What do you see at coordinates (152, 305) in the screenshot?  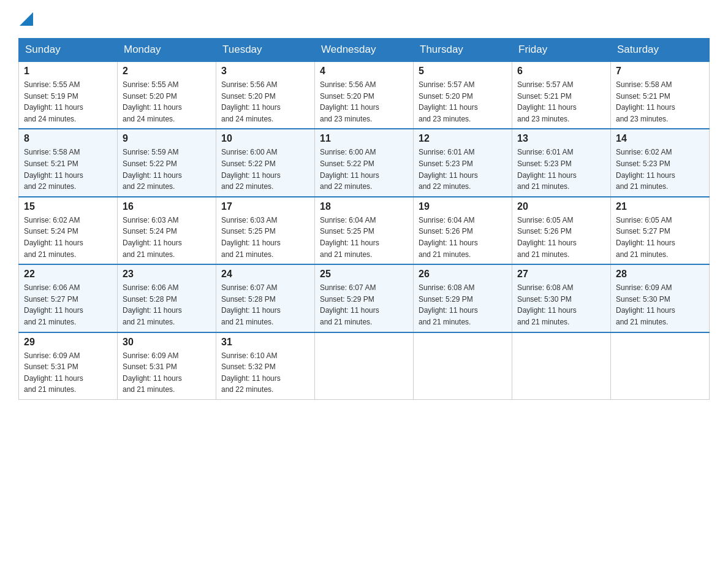 I see `day-info: Sunrise: 6:06 AM Sunset: 5:28 PM Dayligh…` at bounding box center [152, 305].